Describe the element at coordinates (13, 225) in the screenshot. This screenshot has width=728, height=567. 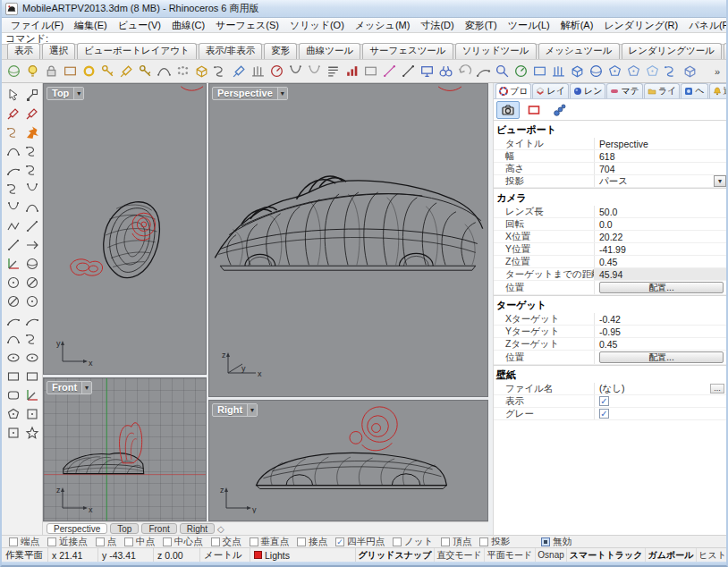
I see `zigzag-polyline-icon` at that location.